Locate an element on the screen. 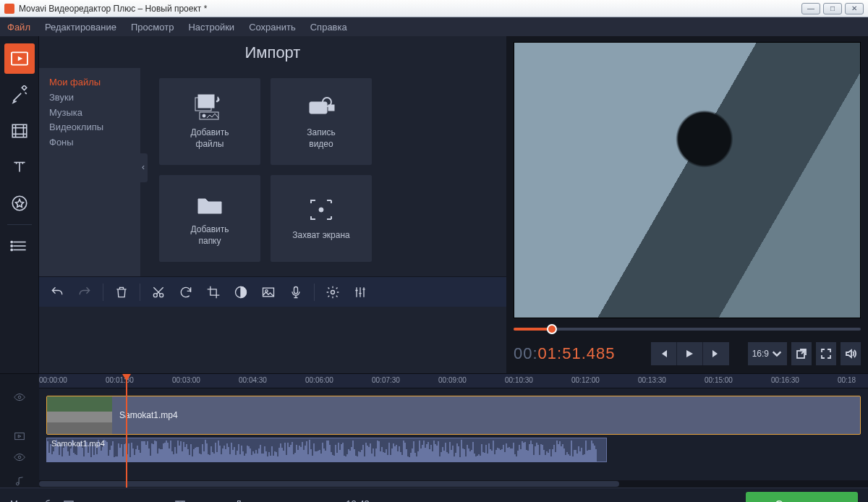  seek-knob is located at coordinates (552, 329).